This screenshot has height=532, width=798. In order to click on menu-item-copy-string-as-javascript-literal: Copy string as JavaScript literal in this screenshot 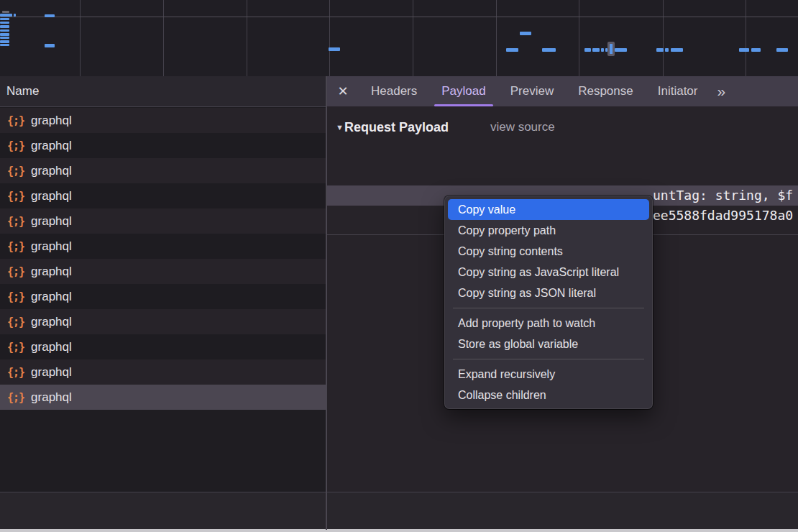, I will do `click(549, 272)`.